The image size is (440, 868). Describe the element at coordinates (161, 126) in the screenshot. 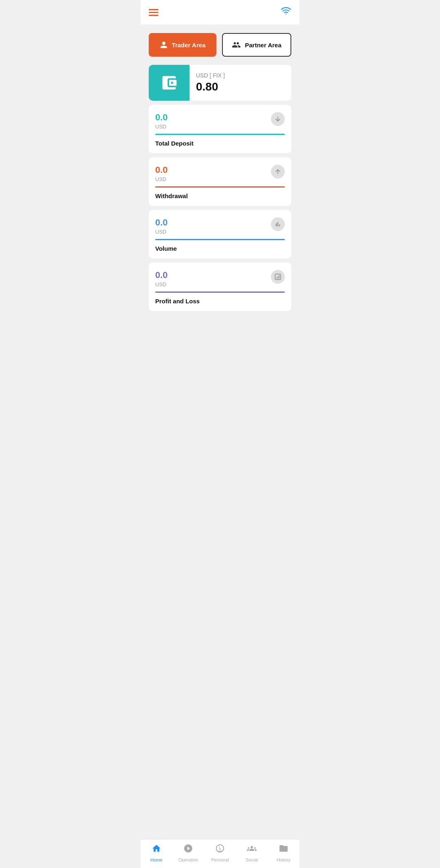

I see `stat-currency-total-deposit: USD` at that location.